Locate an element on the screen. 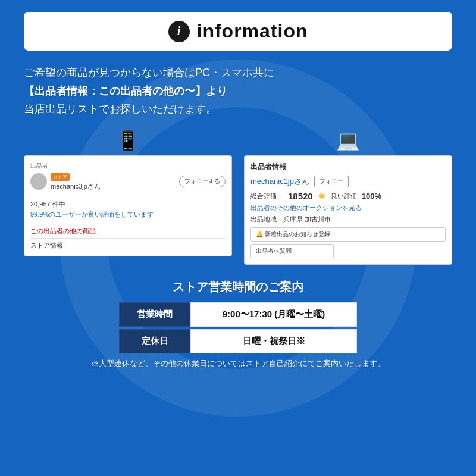  pc-screenshot-box: 出品者情報 mechanic1jpさん フォロー 総合評価： 18520 ☀️ … is located at coordinates (348, 210).